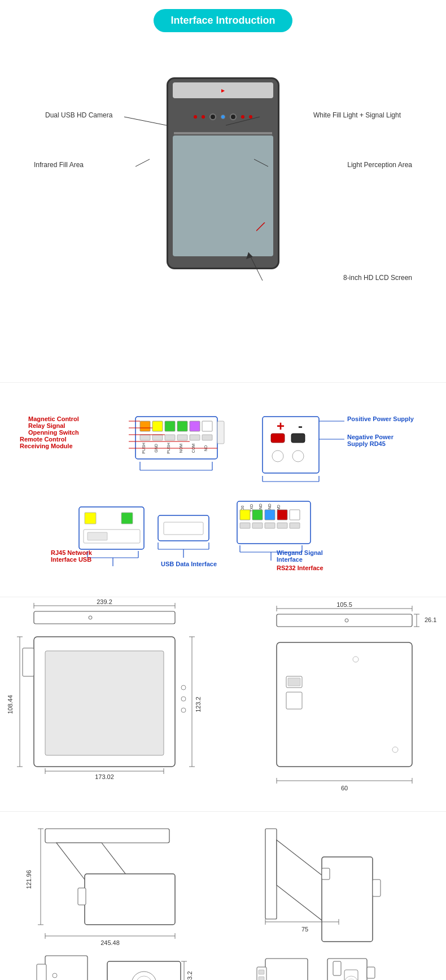 This screenshot has height=980, width=446. I want to click on svg-text: 239.2, so click(104, 602).